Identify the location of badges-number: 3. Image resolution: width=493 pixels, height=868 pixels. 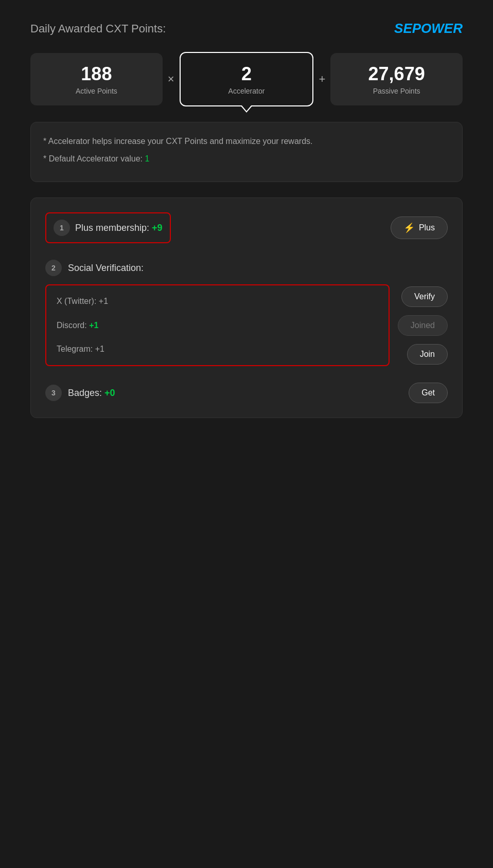
(54, 393).